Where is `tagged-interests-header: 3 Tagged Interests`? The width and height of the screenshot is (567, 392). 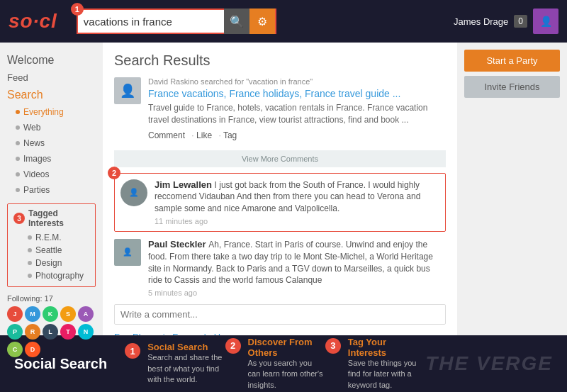
tagged-interests-header: 3 Tagged Interests is located at coordinates (51, 218).